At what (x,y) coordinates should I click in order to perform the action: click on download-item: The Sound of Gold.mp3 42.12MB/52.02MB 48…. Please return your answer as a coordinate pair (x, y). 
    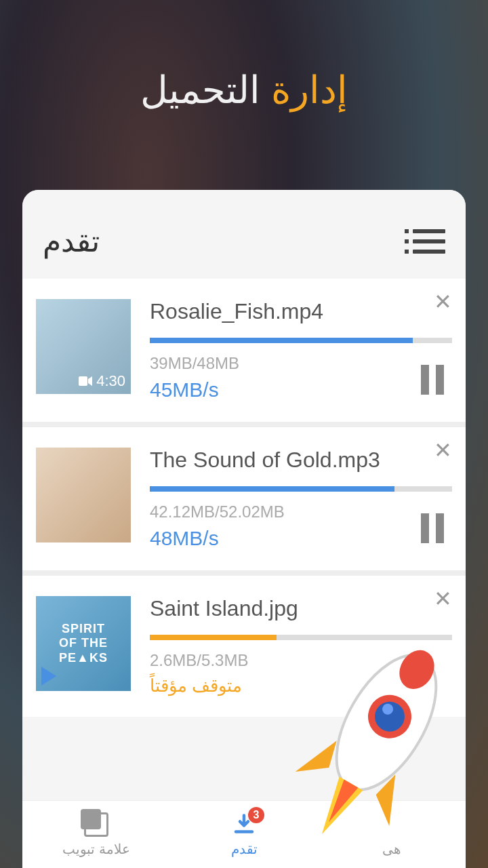
    Looking at the image, I should click on (244, 499).